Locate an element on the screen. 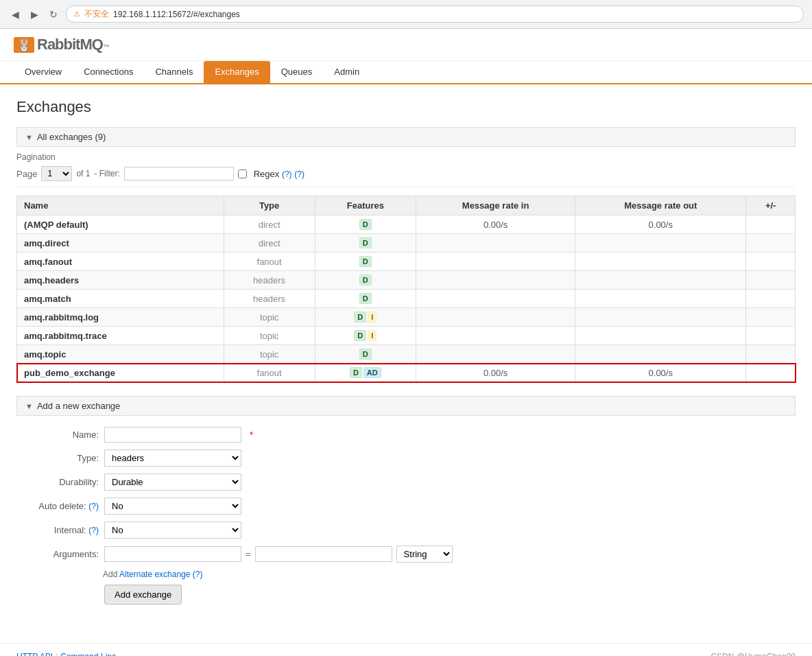  table-row: amq.rabbitmq.logtopicDI is located at coordinates (406, 317).